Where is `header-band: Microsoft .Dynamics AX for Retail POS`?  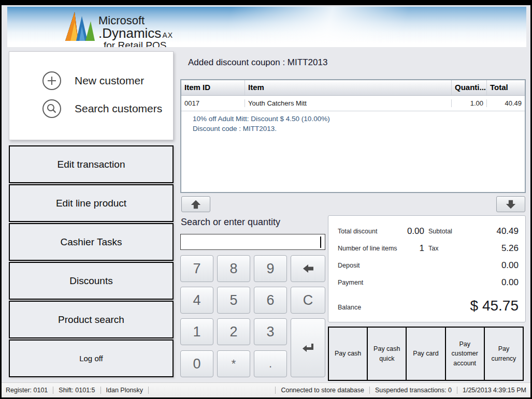
header-band: Microsoft .Dynamics AX for Retail POS is located at coordinates (267, 27).